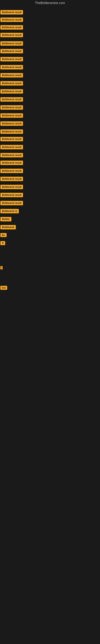 This screenshot has width=100, height=644. I want to click on bottleneck-badge-14: Bottleneck result, so click(12, 116).